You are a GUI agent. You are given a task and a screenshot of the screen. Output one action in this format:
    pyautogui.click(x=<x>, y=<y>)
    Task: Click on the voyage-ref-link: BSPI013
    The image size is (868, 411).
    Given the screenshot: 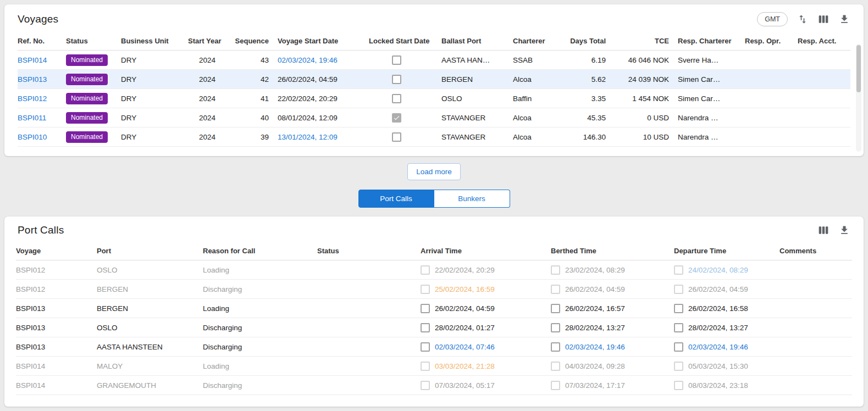 What is the action you would take?
    pyautogui.click(x=32, y=79)
    